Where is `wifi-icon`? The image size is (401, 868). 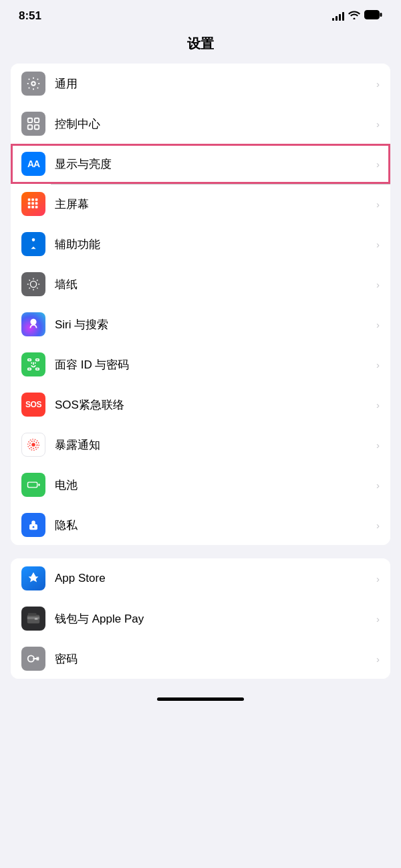
wifi-icon is located at coordinates (354, 16).